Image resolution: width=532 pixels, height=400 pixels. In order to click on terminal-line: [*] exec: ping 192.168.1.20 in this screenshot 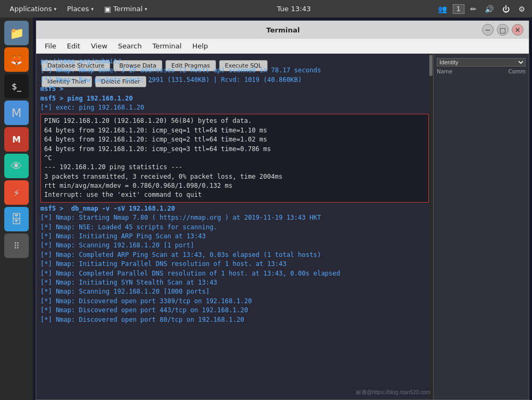, I will do `click(235, 107)`.